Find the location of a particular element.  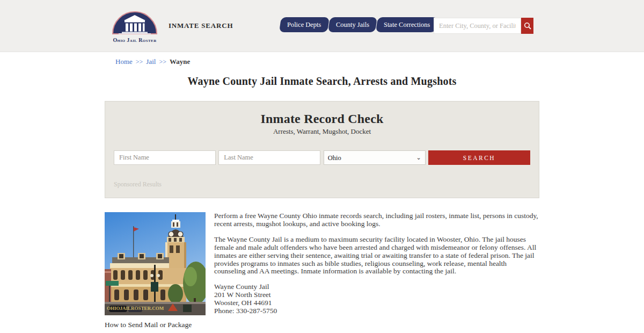

state-select-wrap: Ohio ⌄ is located at coordinates (375, 158).